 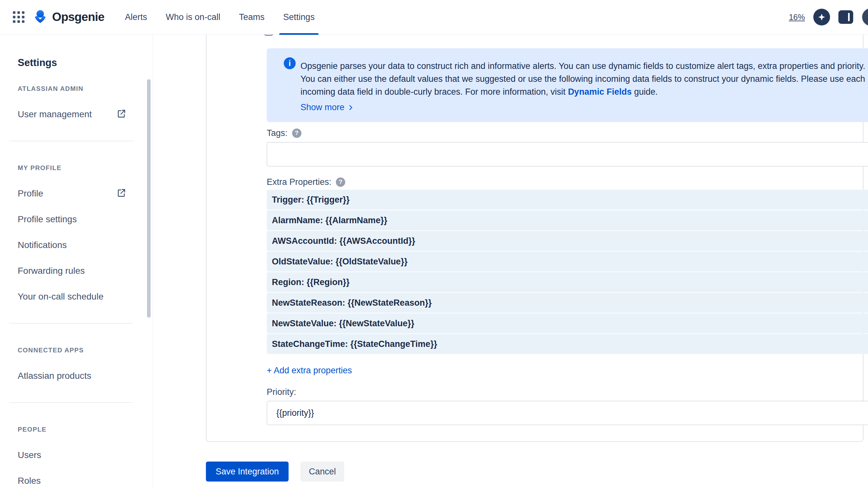 I want to click on section-atlassian-admin: ATLASSIAN ADMIN, so click(x=51, y=89).